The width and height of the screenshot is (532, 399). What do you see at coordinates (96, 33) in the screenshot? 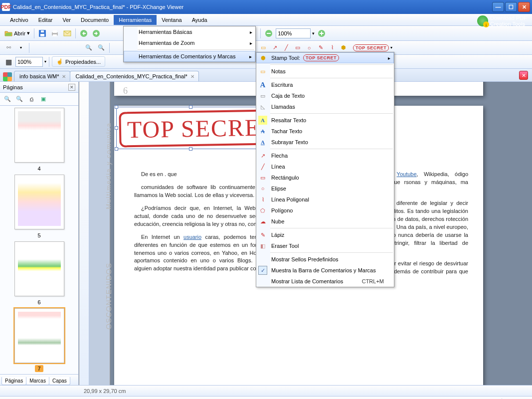
I see `redo-button` at bounding box center [96, 33].